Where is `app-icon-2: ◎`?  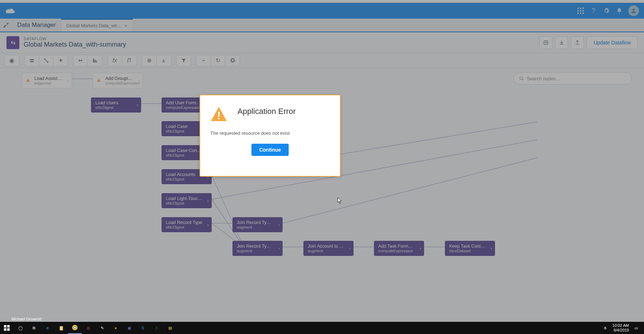
app-icon-2: ◎ is located at coordinates (88, 328).